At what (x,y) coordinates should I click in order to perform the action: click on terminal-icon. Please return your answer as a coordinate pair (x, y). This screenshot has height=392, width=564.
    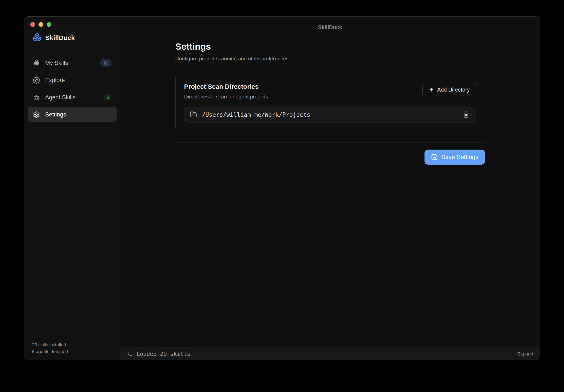
    Looking at the image, I should click on (130, 354).